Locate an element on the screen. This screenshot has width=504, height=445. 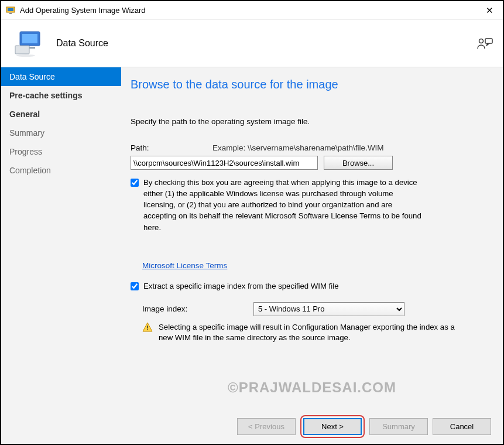
path-input is located at coordinates (224, 163).